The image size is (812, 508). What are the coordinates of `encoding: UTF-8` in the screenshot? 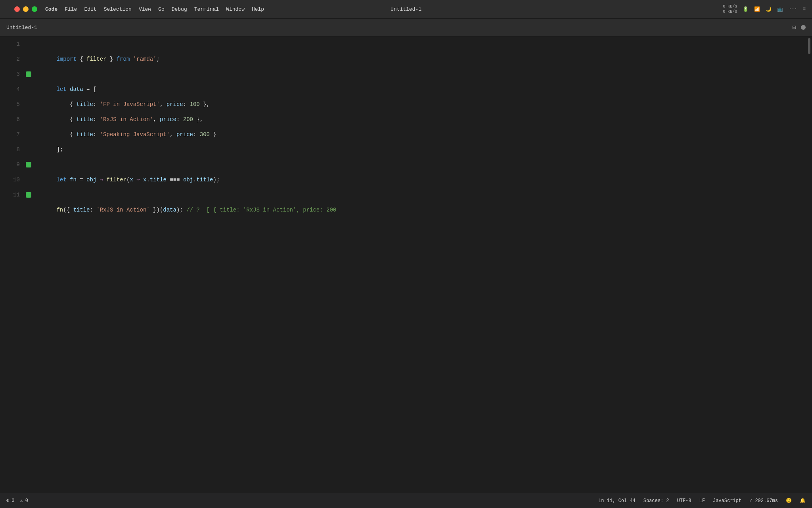 It's located at (684, 501).